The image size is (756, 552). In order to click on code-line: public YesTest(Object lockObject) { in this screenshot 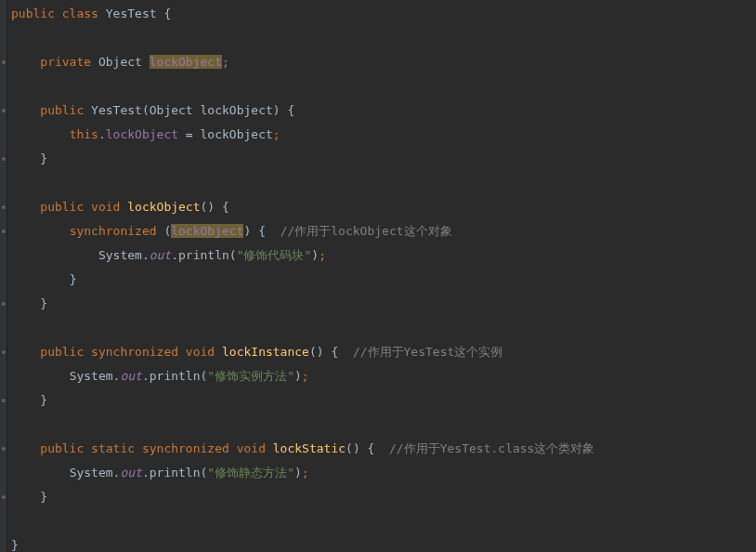, I will do `click(152, 110)`.